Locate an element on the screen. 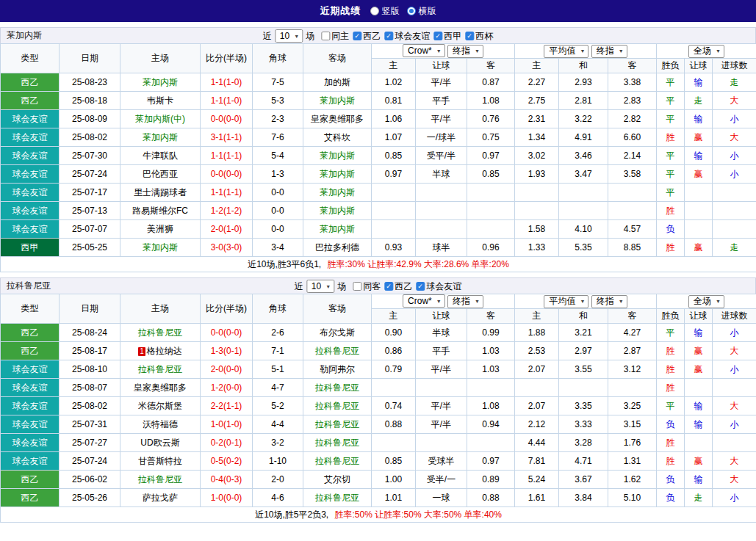 The width and height of the screenshot is (756, 541). result-wdl: 胜 is located at coordinates (671, 211).